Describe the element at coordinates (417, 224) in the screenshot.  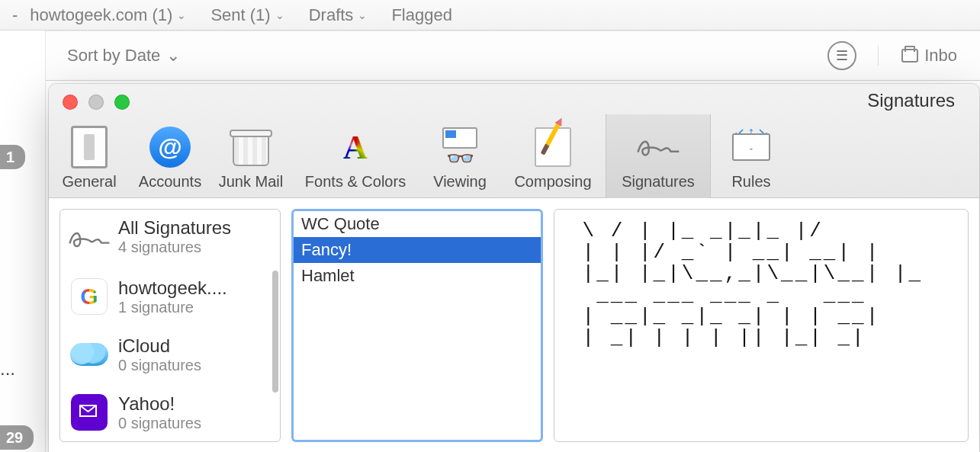
I see `signature-item: WC Quote` at that location.